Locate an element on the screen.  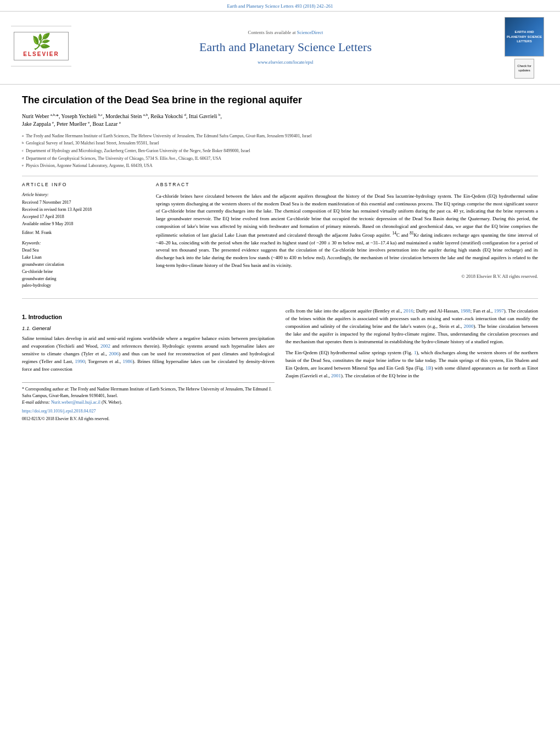
journal-title: Earth and Planetary Science Letters is located at coordinates (285, 47).